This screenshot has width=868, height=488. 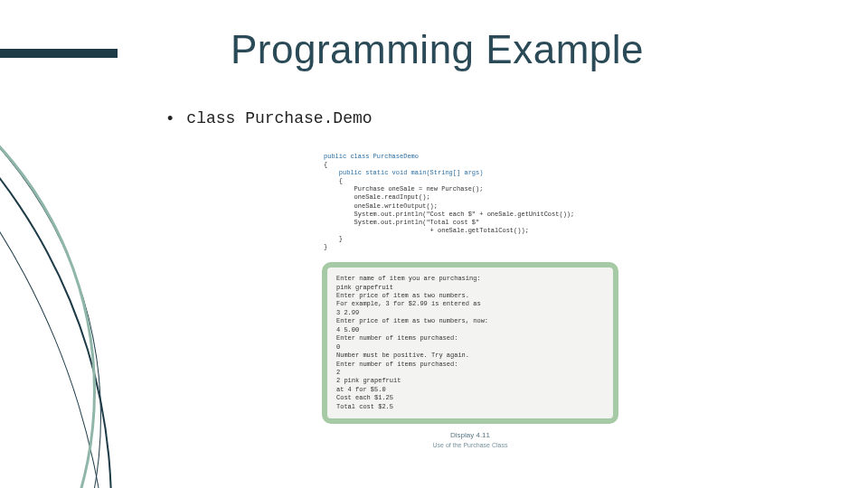 What do you see at coordinates (215, 118) in the screenshot?
I see `bullet-code-prefix: class` at bounding box center [215, 118].